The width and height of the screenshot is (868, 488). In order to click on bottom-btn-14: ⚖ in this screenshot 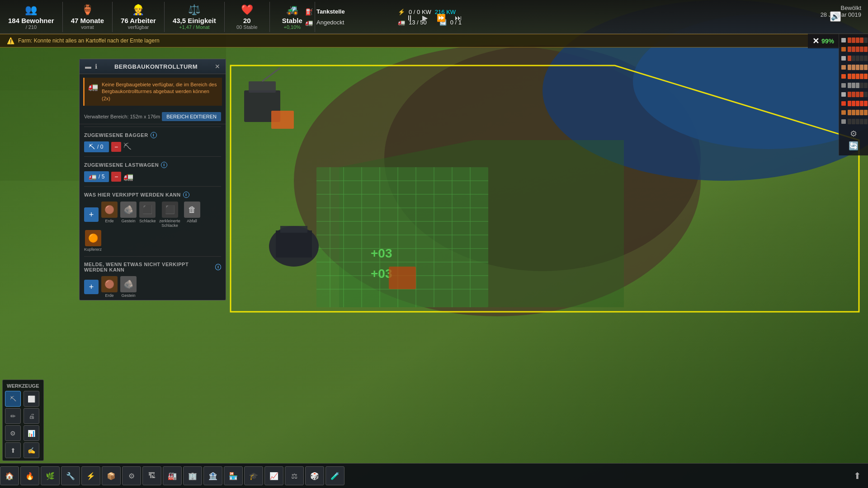, I will do `click(294, 476)`.